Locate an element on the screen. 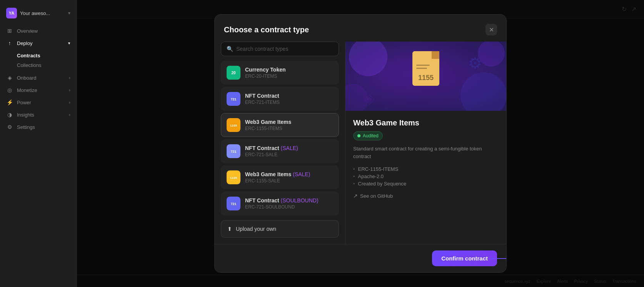 This screenshot has width=644, height=287. contract-item-web3-game-items: 1155 Web3 Game Items ERC-1155-ITEMS is located at coordinates (280, 125).